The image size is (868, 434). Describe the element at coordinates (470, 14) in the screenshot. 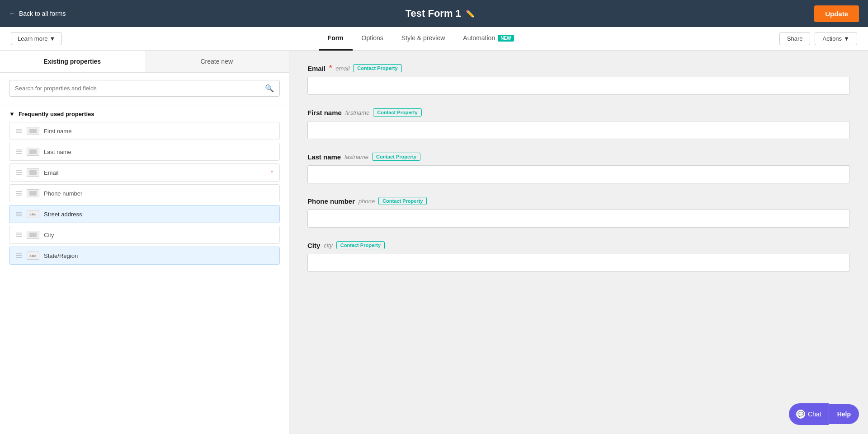

I see `edit-title-icon: ✏️` at that location.